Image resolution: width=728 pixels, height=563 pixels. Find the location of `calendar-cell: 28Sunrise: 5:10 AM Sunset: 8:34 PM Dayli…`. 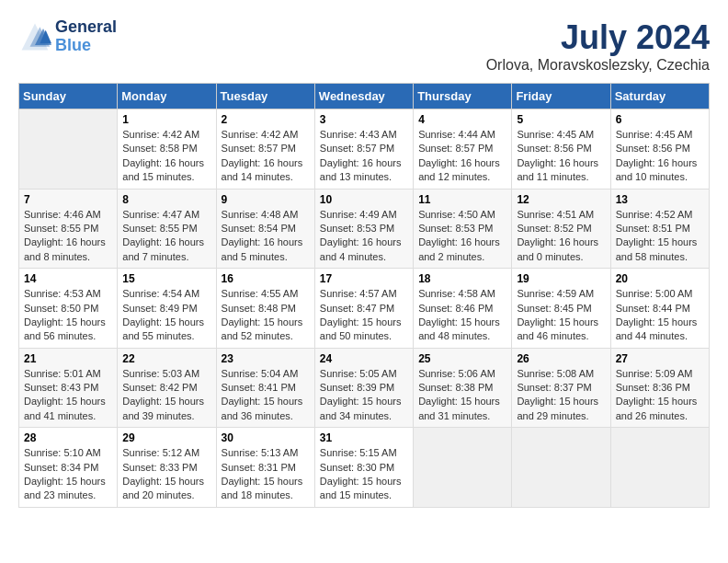

calendar-cell: 28Sunrise: 5:10 AM Sunset: 8:34 PM Dayli… is located at coordinates (68, 467).